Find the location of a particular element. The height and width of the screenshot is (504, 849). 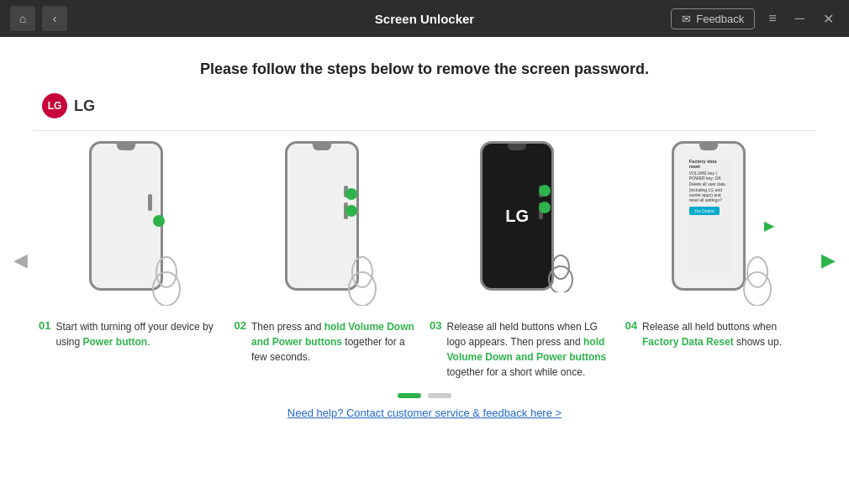

pagination is located at coordinates (424, 396).